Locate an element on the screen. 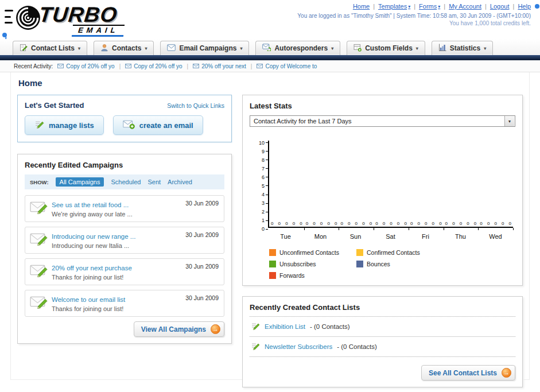 The height and width of the screenshot is (392, 540). stats-period-select: Contact Activity for the Last 7 Days ▾ is located at coordinates (382, 121).